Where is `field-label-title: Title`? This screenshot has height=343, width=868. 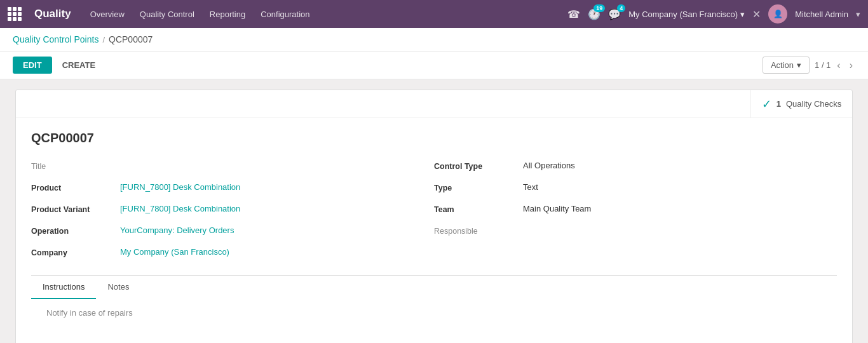
field-label-title: Title is located at coordinates (76, 166).